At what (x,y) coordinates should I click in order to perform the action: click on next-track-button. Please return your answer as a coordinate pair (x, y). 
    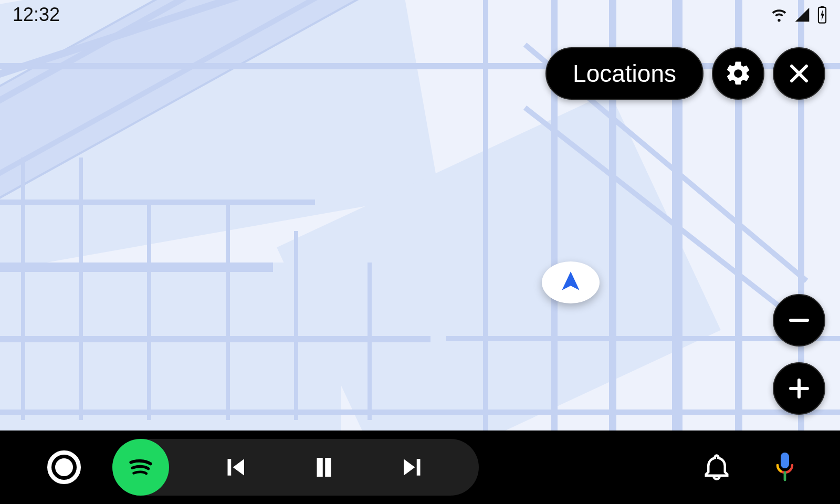
    Looking at the image, I should click on (413, 467).